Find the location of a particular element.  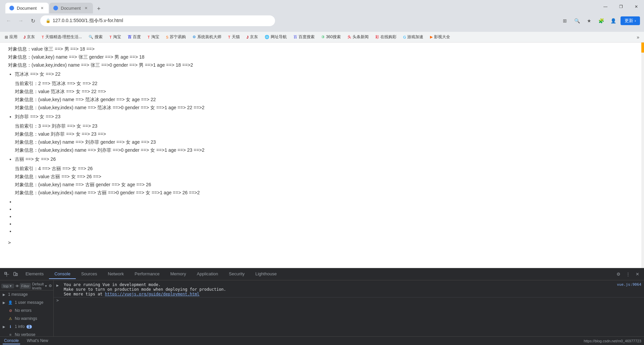

tab-sources: Sources is located at coordinates (89, 274).